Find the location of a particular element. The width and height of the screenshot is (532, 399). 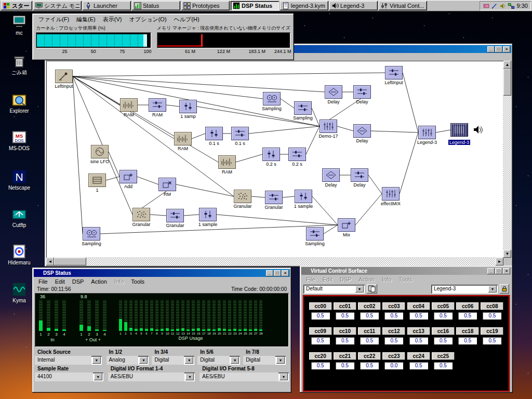

menu-item-file: File is located at coordinates (43, 282).